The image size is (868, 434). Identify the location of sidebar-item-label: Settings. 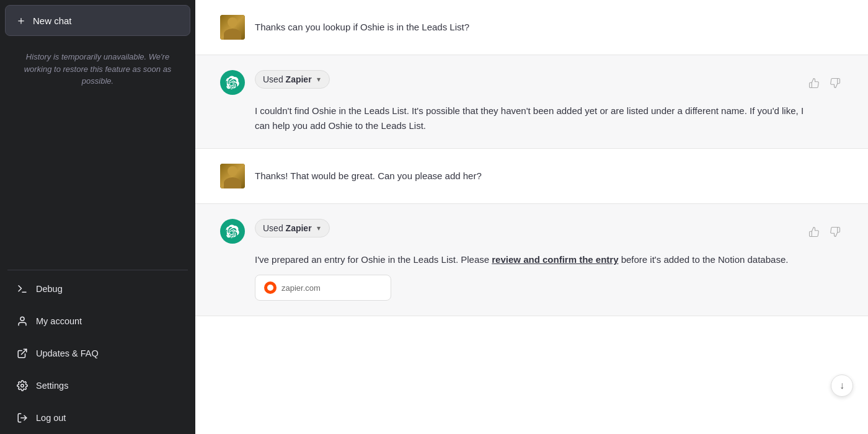
(52, 386).